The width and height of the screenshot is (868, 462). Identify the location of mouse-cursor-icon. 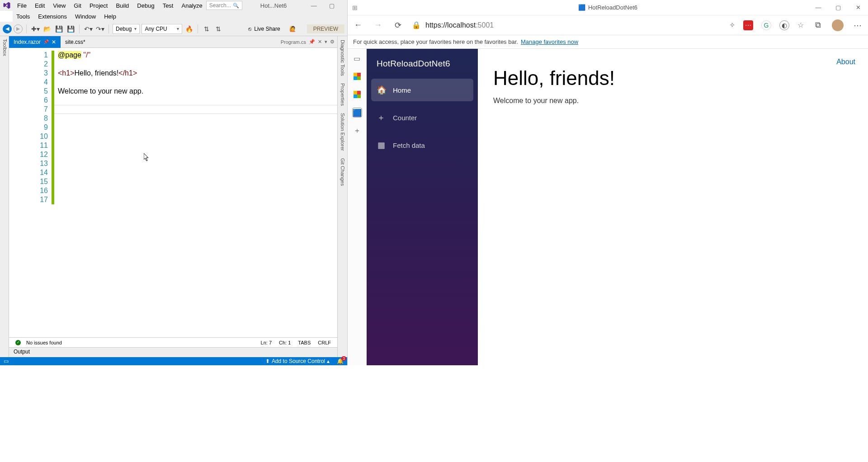
(146, 157).